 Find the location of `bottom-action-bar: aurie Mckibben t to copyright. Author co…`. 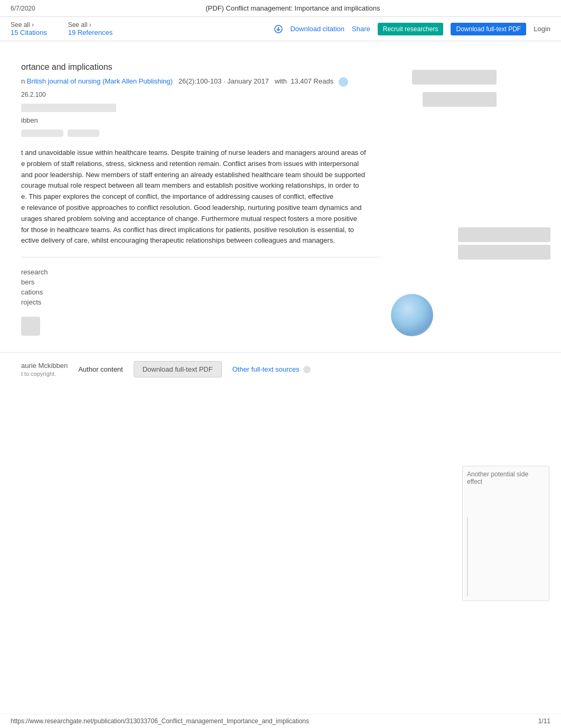

bottom-action-bar: aurie Mckibben t to copyright. Author co… is located at coordinates (280, 369).